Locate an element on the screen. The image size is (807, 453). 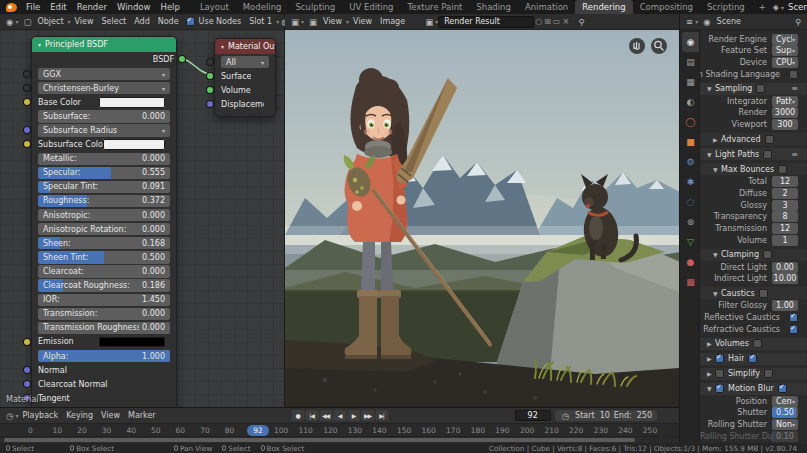
tab-data: ▽ is located at coordinates (690, 242).